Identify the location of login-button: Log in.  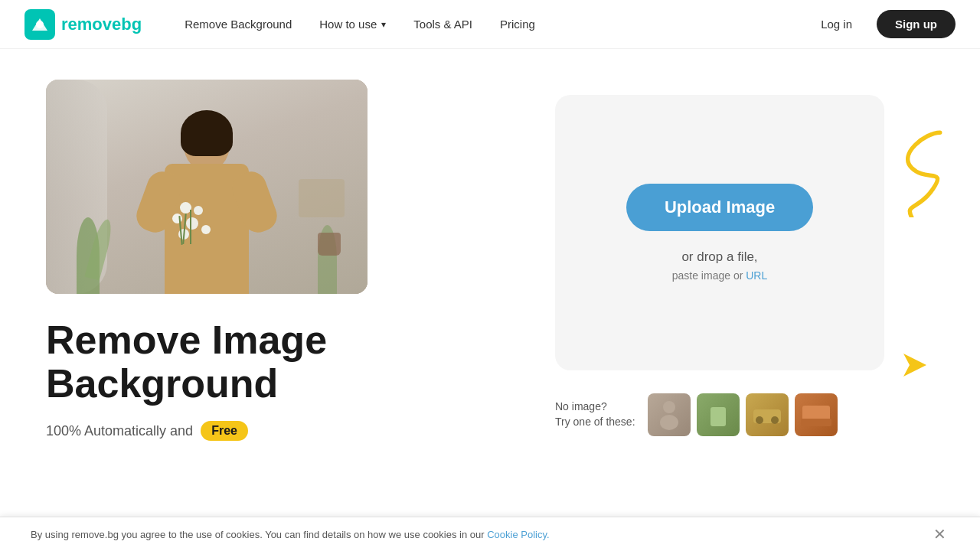
(836, 24).